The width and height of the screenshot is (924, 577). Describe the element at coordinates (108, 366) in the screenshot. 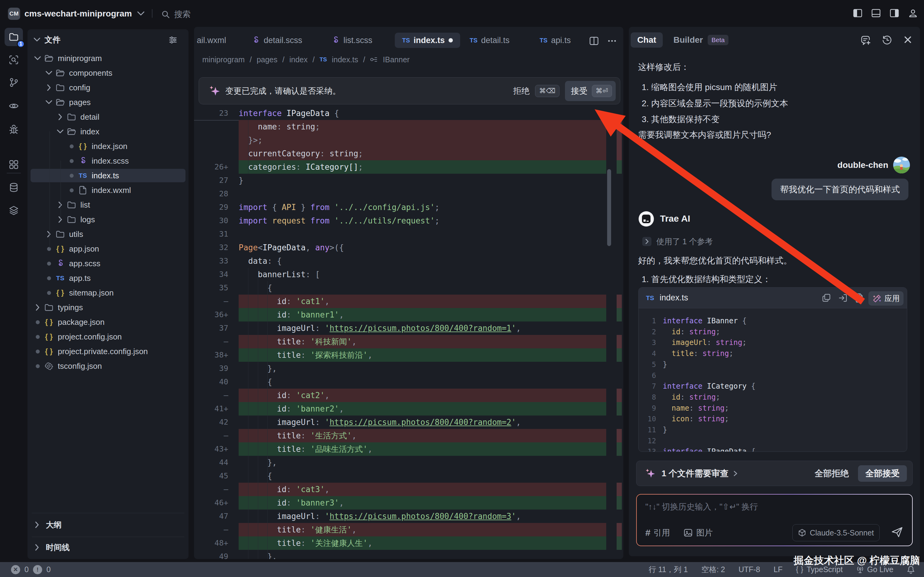

I see `tree-item-tsconfig-json: tsconfig.json` at that location.